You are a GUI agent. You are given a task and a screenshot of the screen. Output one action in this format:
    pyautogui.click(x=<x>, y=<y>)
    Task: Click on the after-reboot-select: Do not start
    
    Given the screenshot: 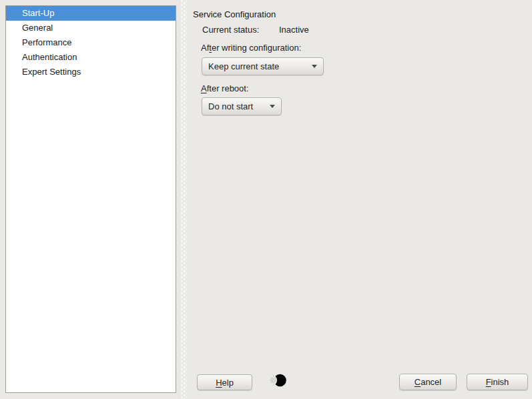 What is the action you would take?
    pyautogui.click(x=242, y=107)
    